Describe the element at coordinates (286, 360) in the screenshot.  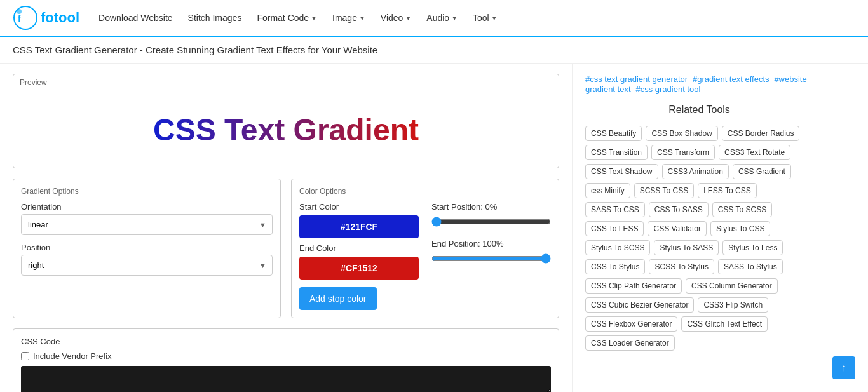
I see `css-code-section: CSS Code Include Vendor Prefix` at that location.